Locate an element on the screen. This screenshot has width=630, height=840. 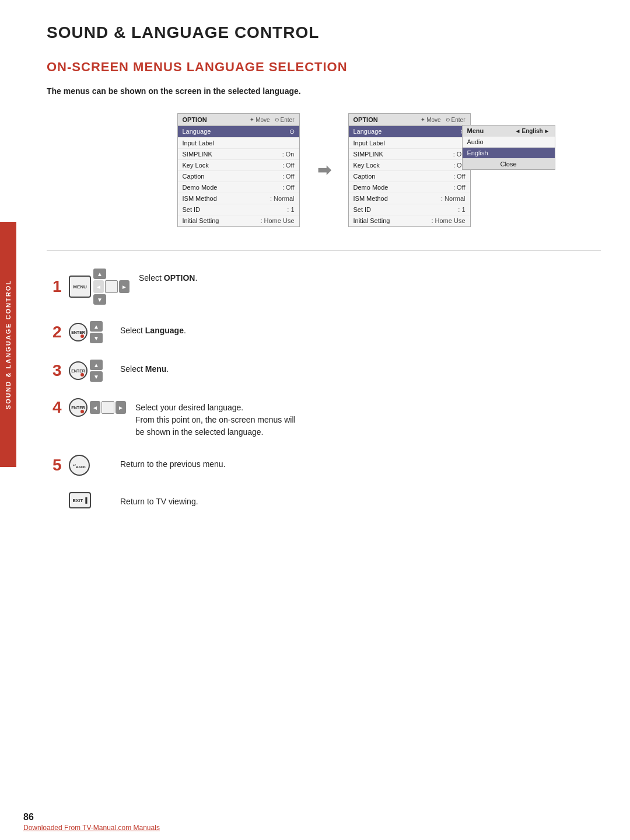
enter-button-3: ENTER is located at coordinates (78, 371).